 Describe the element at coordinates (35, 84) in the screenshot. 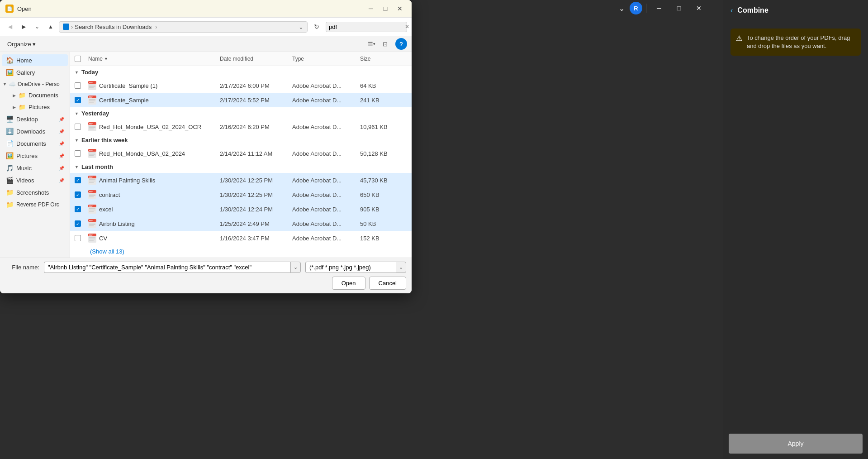

I see `sidebar-onedrive-expand: ▼ ☁️ OneDrive - Perso` at that location.